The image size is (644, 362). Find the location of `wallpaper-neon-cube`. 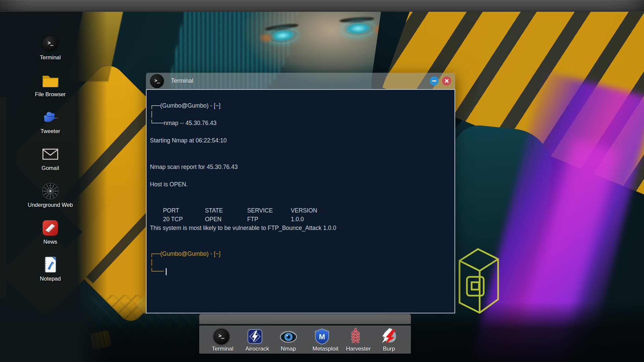

wallpaper-neon-cube is located at coordinates (478, 283).